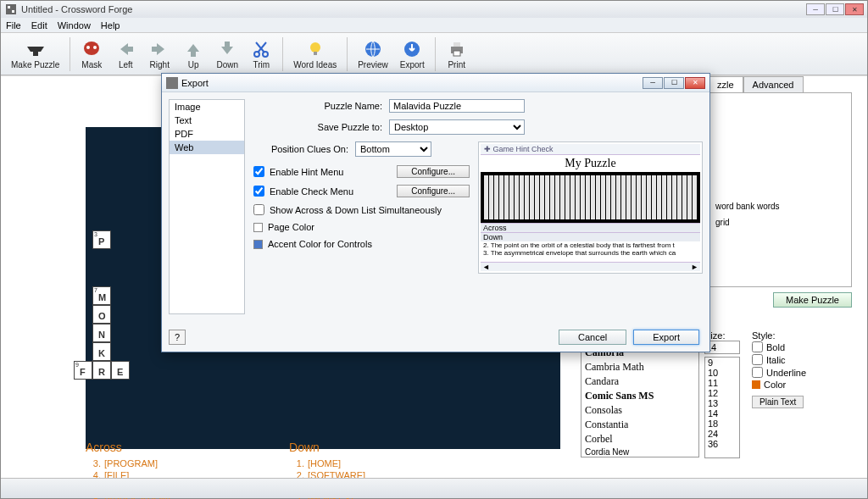 Image resolution: width=868 pixels, height=499 pixels. Describe the element at coordinates (790, 373) in the screenshot. I see `underline-checkbox: Underline` at that location.